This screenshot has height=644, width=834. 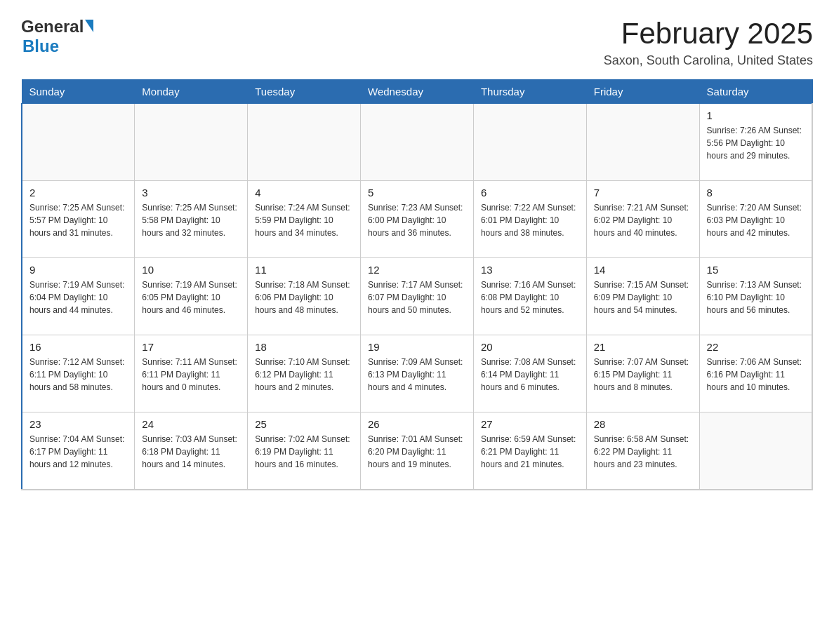 What do you see at coordinates (305, 92) in the screenshot?
I see `col-tuesday: Tuesday` at bounding box center [305, 92].